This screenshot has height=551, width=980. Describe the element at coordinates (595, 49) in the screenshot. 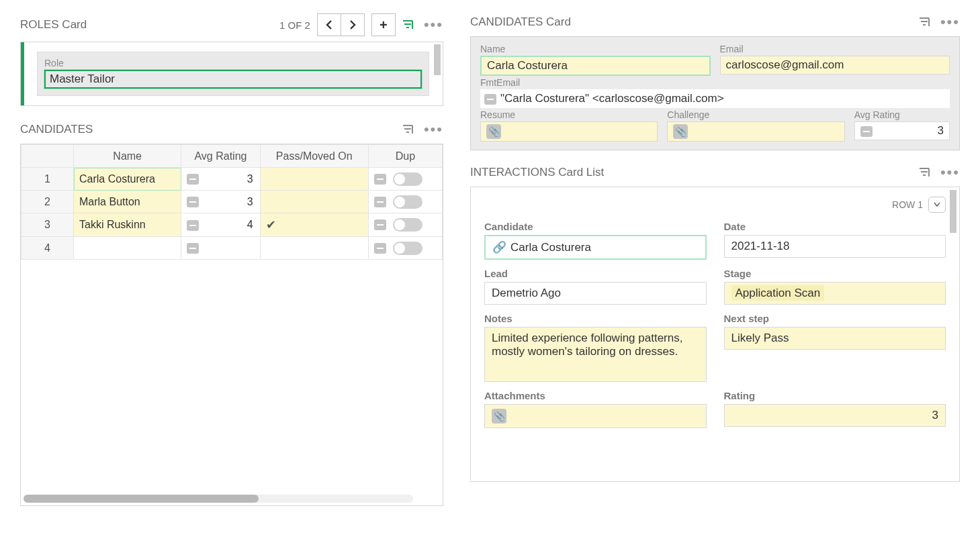

I see `name-label: Name` at that location.